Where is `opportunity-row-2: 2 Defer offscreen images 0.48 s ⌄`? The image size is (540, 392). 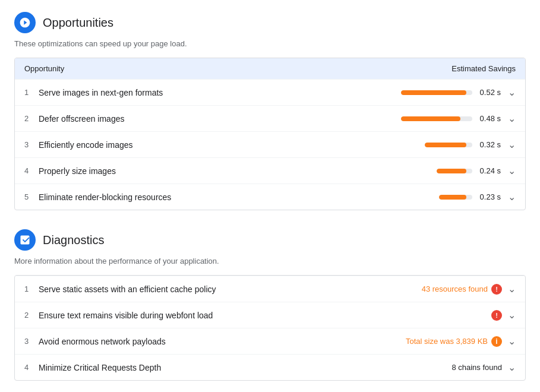
opportunity-row-2: 2 Defer offscreen images 0.48 s ⌄ is located at coordinates (270, 118).